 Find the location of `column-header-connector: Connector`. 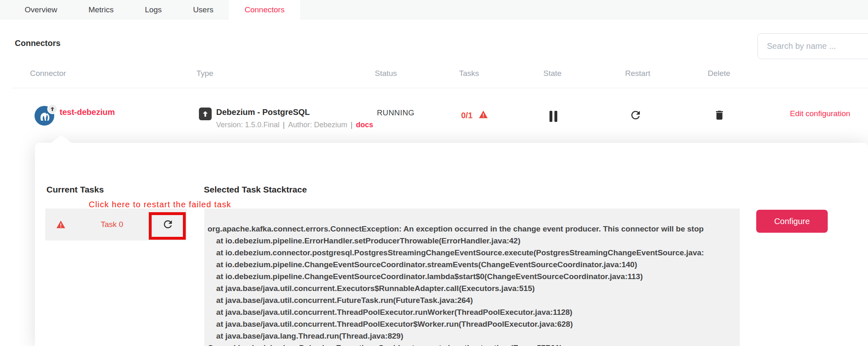

column-header-connector: Connector is located at coordinates (48, 73).